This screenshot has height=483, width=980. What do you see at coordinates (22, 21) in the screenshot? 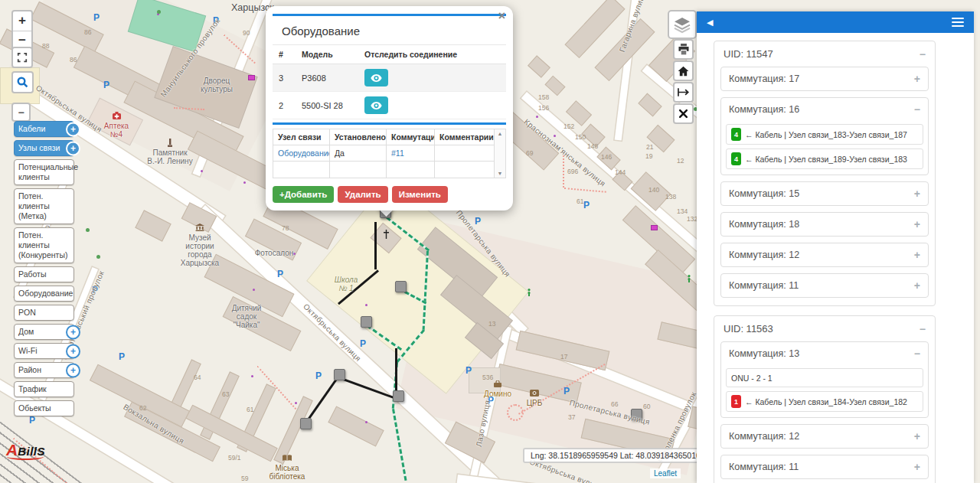
I see `zoom-in-button: +` at bounding box center [22, 21].